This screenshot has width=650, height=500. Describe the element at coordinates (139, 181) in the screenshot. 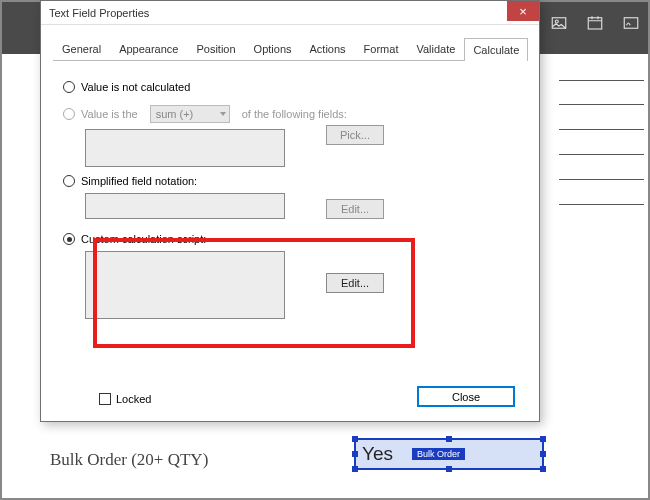

I see `radio-simplified-label: Simplified field notation:` at that location.